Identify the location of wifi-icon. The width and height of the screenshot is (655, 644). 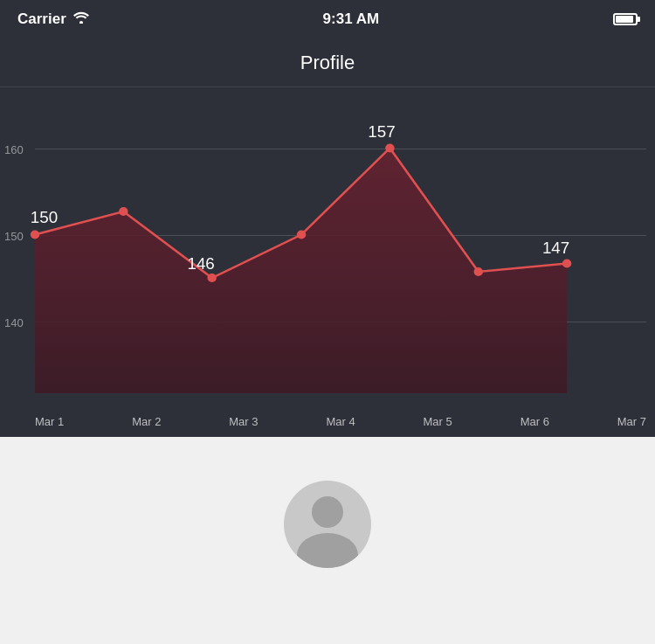
(81, 19).